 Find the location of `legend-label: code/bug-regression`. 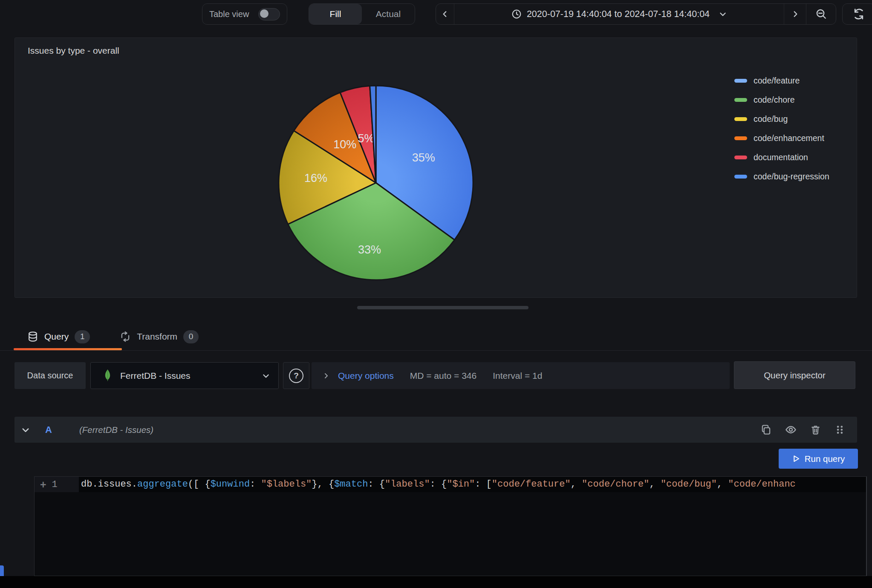

legend-label: code/bug-regression is located at coordinates (791, 176).